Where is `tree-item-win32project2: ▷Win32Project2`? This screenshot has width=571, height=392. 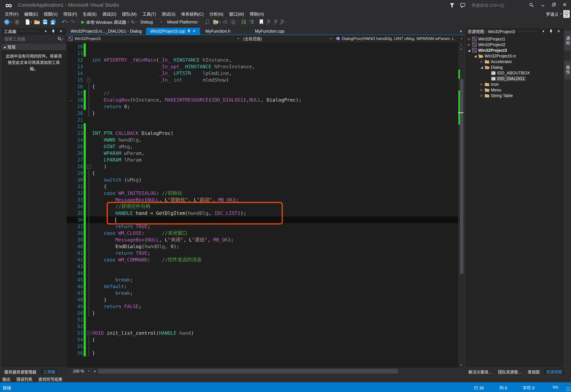 tree-item-win32project2: ▷Win32Project2 is located at coordinates (514, 45).